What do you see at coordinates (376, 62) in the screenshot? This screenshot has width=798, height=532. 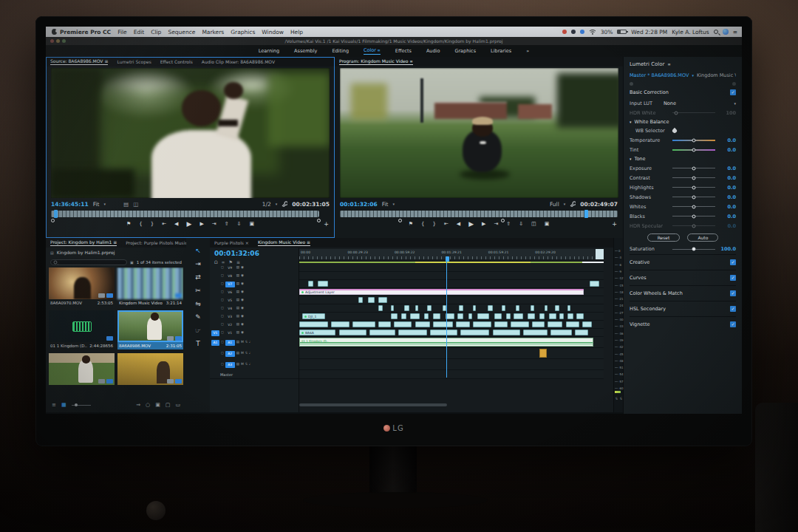 I see `tab-program: Program: Kingdom Music Video ≡` at bounding box center [376, 62].